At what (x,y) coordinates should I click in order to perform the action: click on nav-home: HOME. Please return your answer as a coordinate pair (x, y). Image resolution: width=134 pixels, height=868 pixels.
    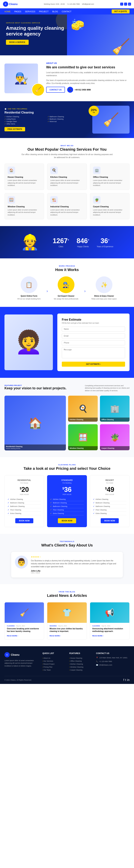
    Looking at the image, I should click on (7, 11).